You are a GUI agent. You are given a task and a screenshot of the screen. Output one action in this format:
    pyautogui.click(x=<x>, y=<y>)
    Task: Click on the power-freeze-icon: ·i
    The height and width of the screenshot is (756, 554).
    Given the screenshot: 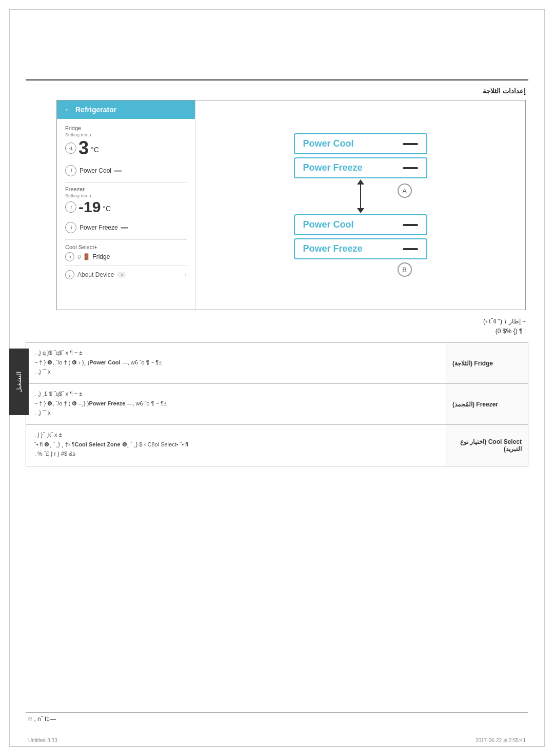 What is the action you would take?
    pyautogui.click(x=71, y=228)
    